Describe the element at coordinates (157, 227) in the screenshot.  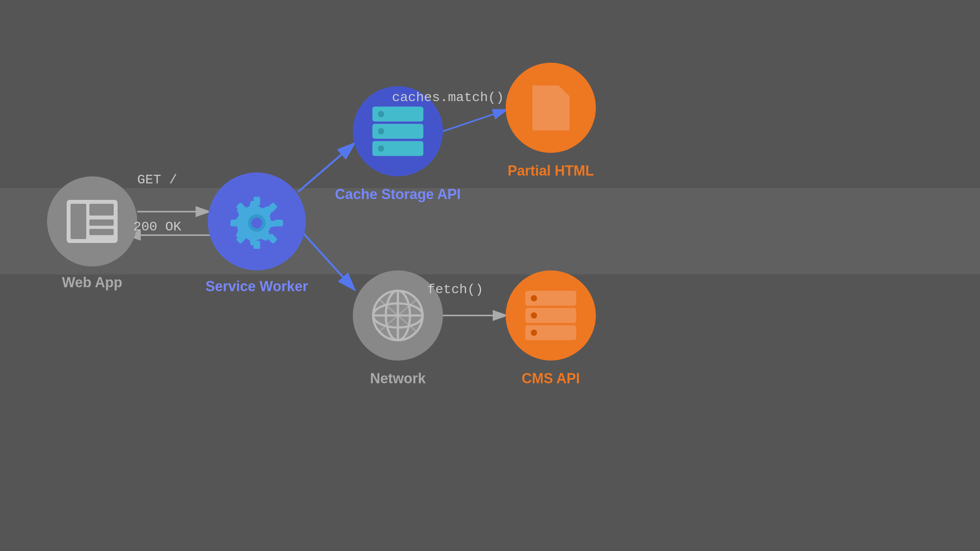
I see `ok-response-label: 200 OK` at that location.